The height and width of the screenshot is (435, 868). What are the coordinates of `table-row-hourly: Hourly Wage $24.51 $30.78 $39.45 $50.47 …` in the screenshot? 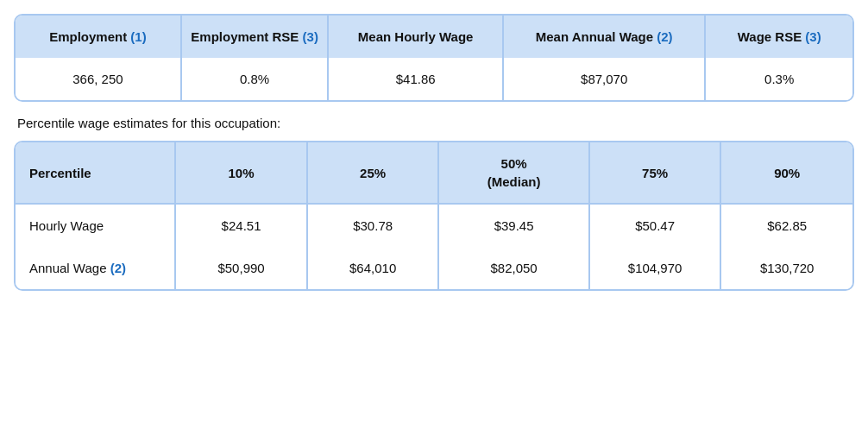 It's located at (434, 225).